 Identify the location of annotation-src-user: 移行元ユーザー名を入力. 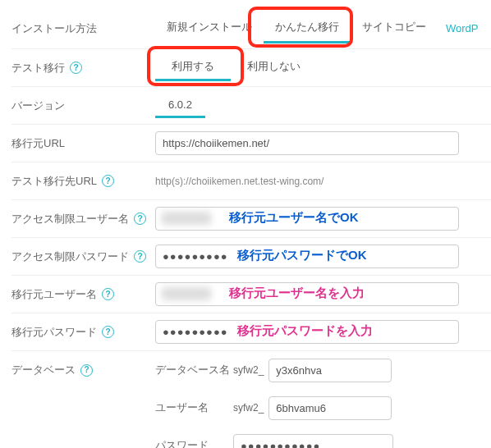
(297, 294).